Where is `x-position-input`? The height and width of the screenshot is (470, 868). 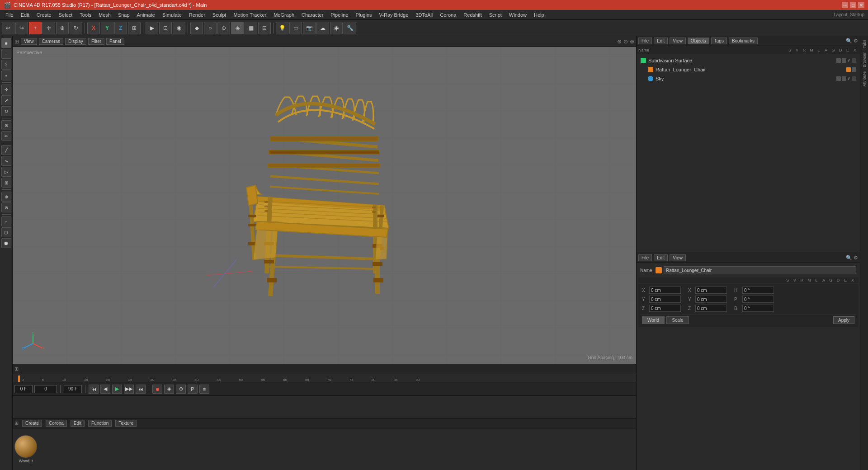
x-position-input is located at coordinates (665, 290).